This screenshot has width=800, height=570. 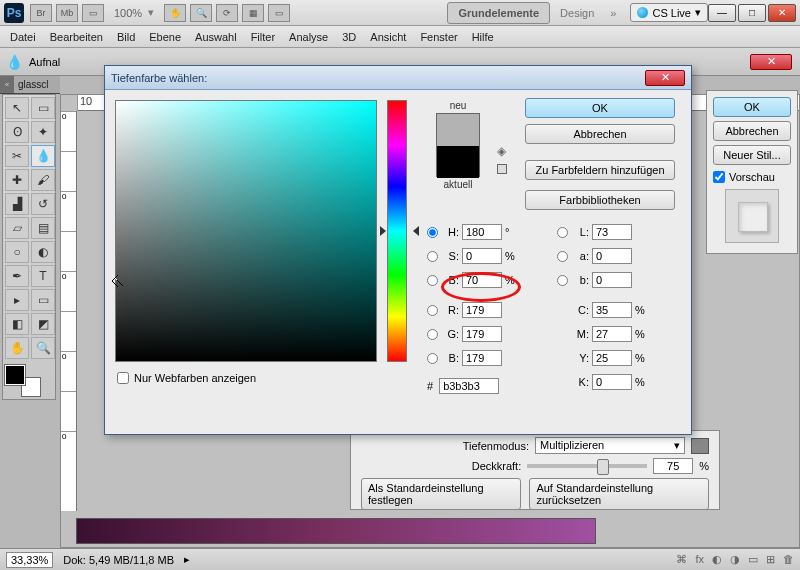 I want to click on maximize-button: □, so click(x=752, y=13).